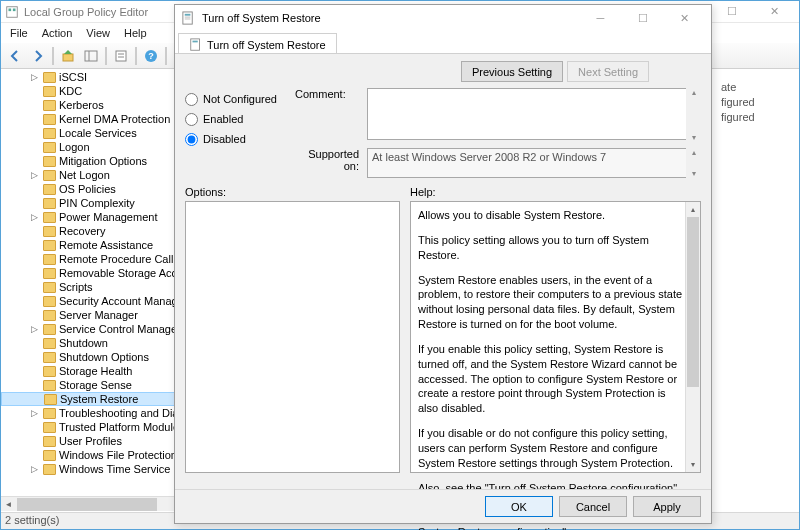 The width and height of the screenshot is (800, 530). I want to click on tree-item: Remote Assistance, so click(94, 245).